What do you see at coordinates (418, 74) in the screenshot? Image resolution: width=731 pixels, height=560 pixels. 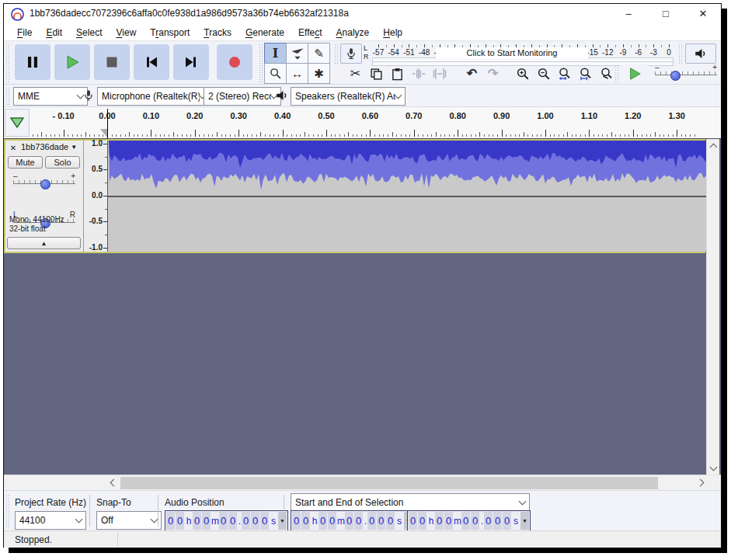 I see `trim-audio-button` at bounding box center [418, 74].